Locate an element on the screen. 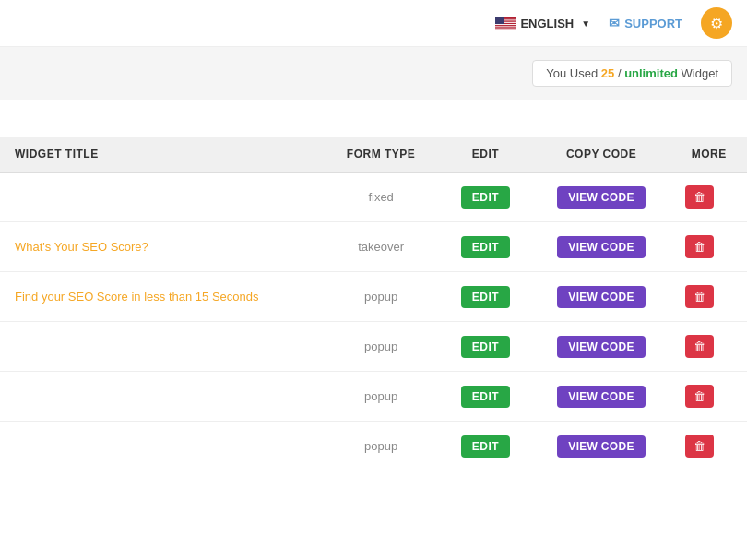 This screenshot has height=560, width=747. usage-prefix: You Used is located at coordinates (572, 74).